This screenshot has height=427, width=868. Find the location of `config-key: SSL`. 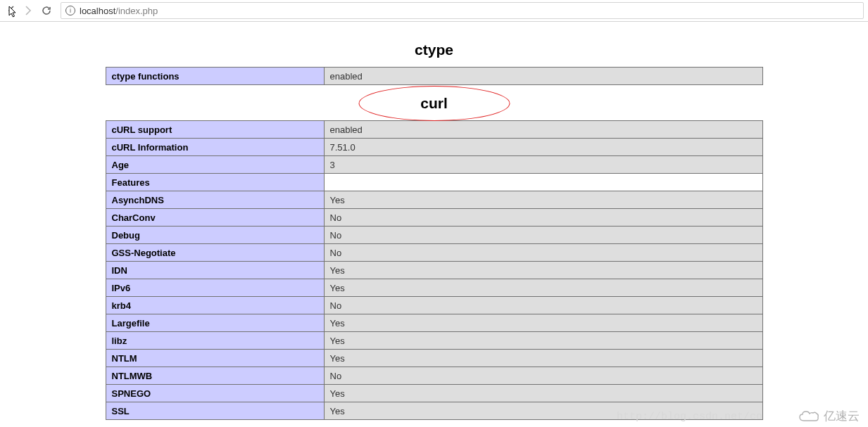

config-key: SSL is located at coordinates (215, 411).